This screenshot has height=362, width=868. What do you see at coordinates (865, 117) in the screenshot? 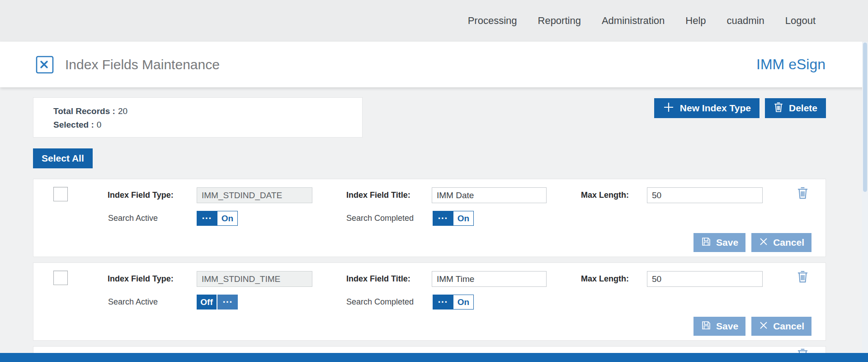
I see `scrollbar-thumb` at bounding box center [865, 117].